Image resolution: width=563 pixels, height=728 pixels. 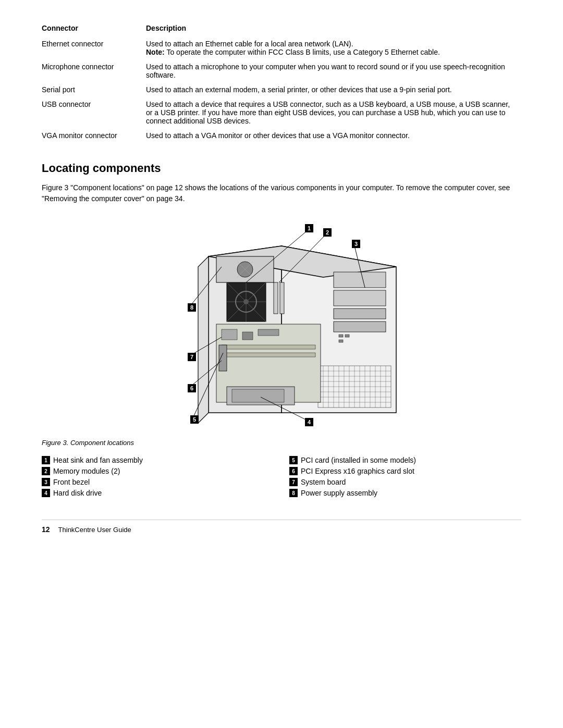 I want to click on svg-text: 1, so click(x=309, y=228).